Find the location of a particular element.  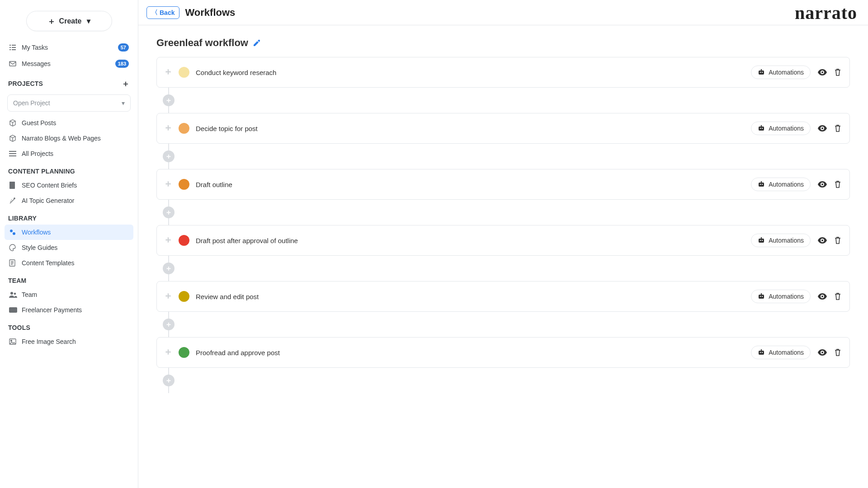

sidebar-item-label: Messages is located at coordinates (66, 64).